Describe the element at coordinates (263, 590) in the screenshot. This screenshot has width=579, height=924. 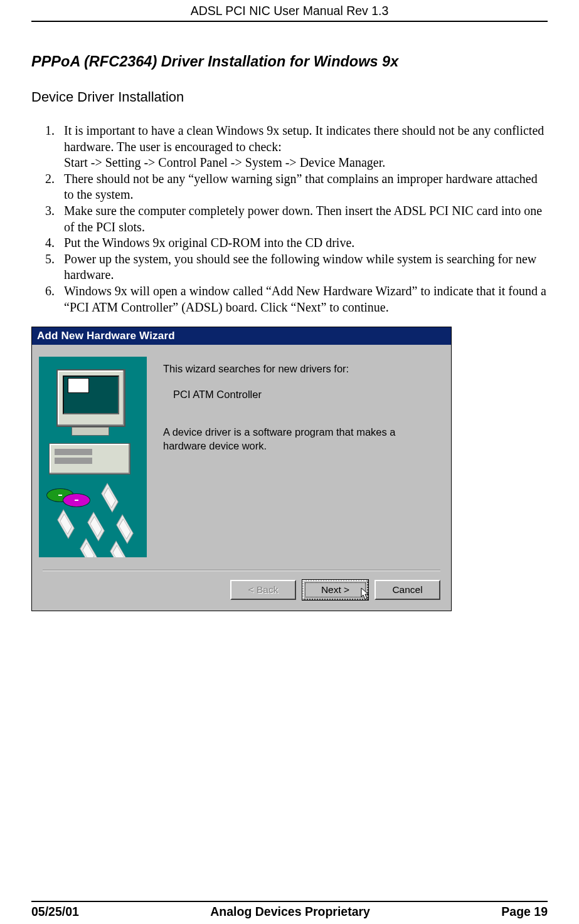
I see `back-button: < Back` at that location.